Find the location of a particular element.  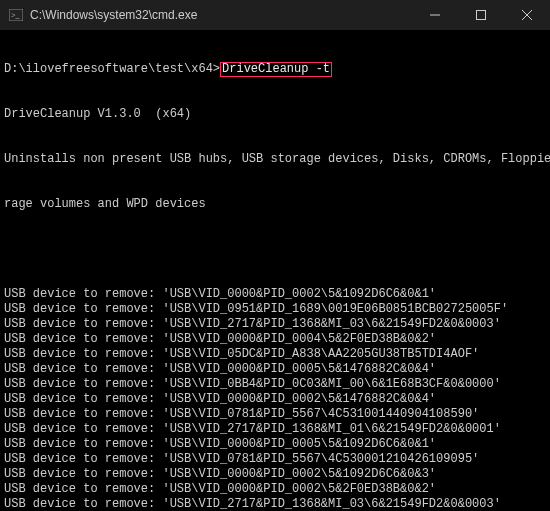

close-button is located at coordinates (527, 15).